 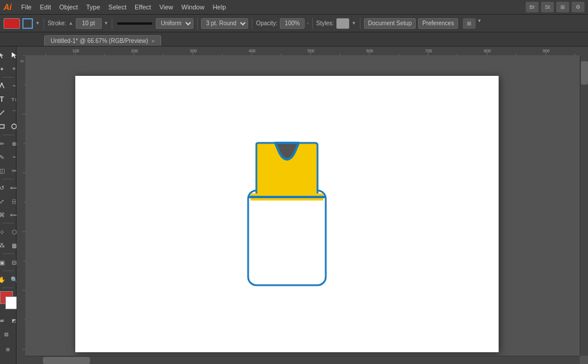 What do you see at coordinates (4, 113) in the screenshot?
I see `line-tool` at bounding box center [4, 113].